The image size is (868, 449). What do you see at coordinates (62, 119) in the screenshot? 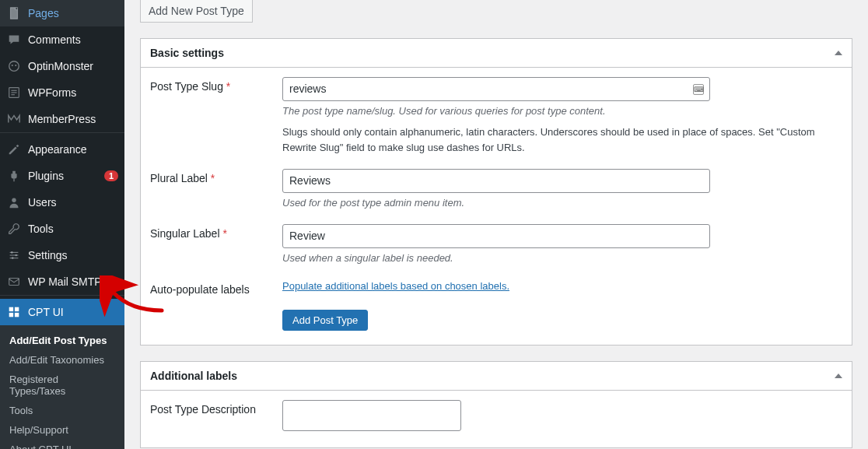
I see `menu-item-memberpress: MemberPress` at bounding box center [62, 119].